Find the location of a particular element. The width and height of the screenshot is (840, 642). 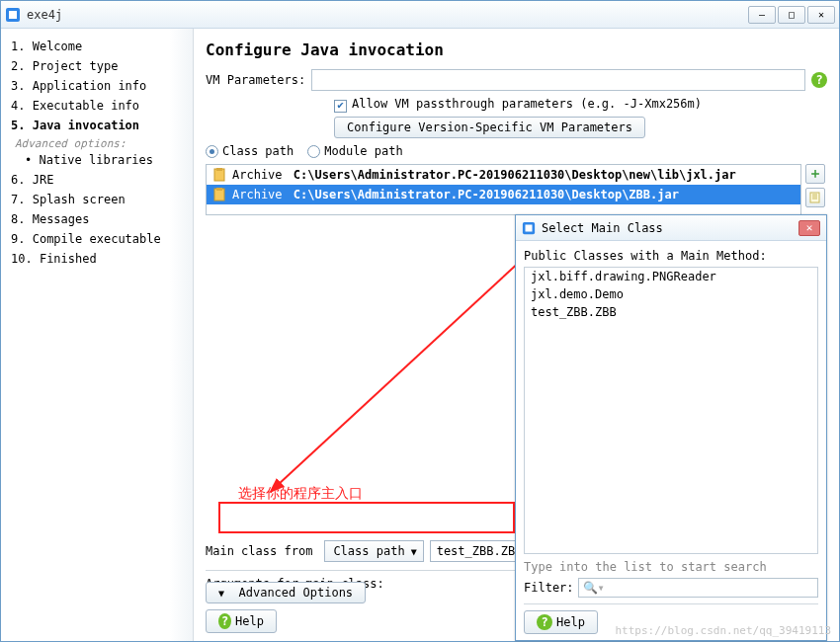

watermark: https://blog.csdn.net/qq_39419113 is located at coordinates (723, 630).